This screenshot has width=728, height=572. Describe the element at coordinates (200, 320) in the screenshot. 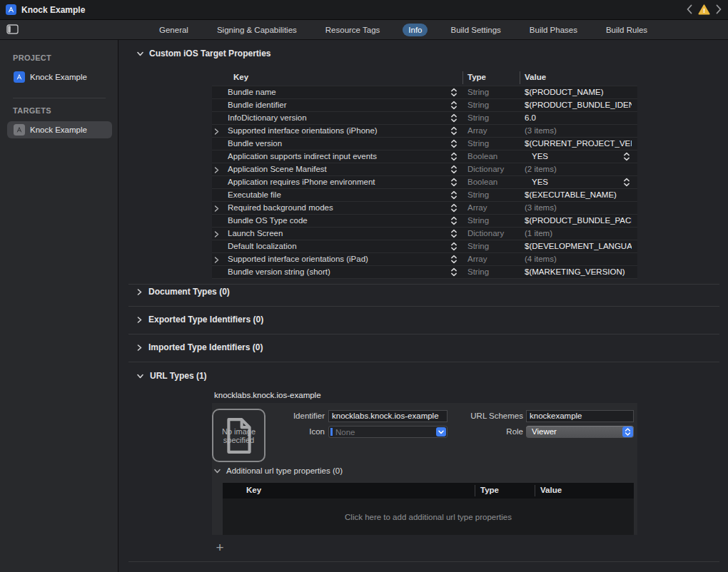

I see `section-exported-type-identifiers: Exported Type Identifiers (0)` at that location.